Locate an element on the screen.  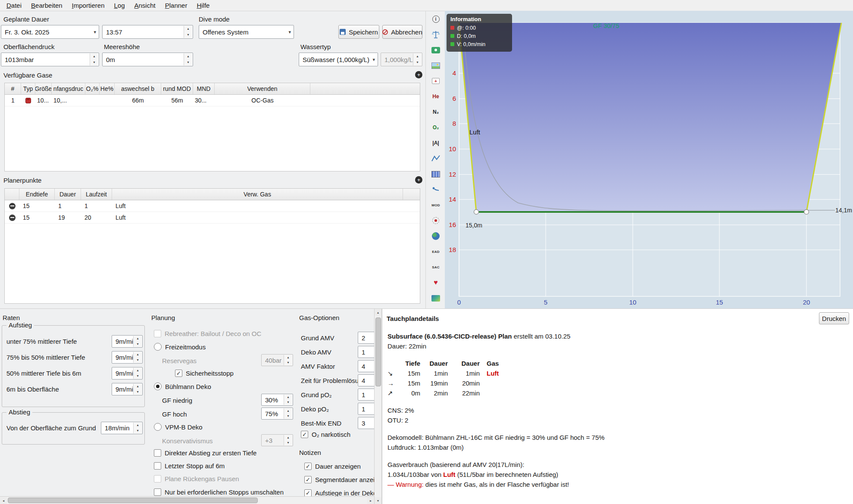
o2-narcotic-checkbox: O₂ narkotisch is located at coordinates (326, 434).